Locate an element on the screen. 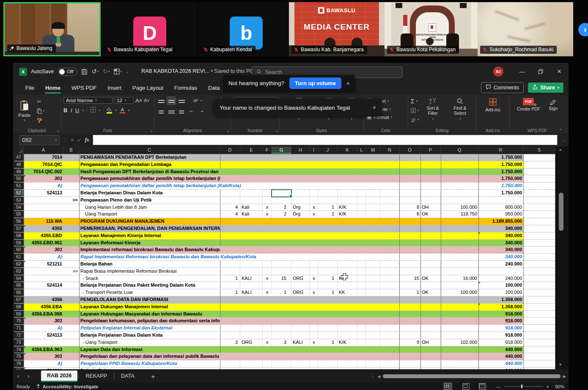 This screenshot has height=390, width=588. cell-R57: 340.000 is located at coordinates (501, 229).